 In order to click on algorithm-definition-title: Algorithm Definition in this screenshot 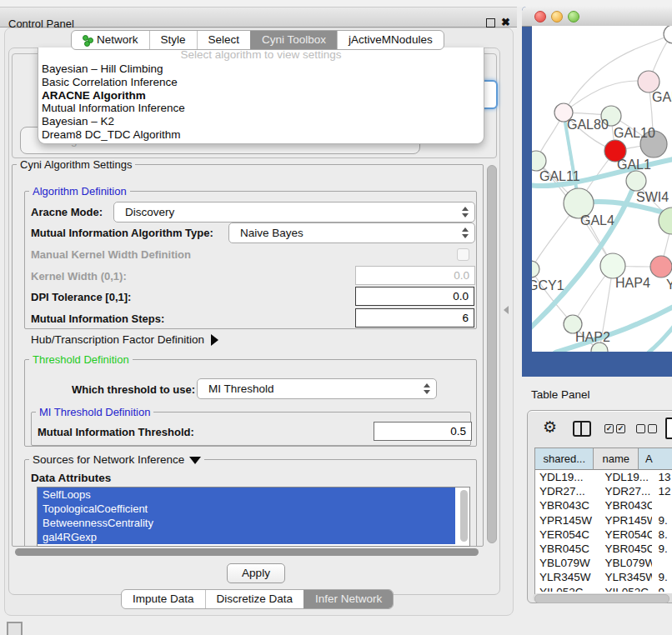, I will do `click(80, 192)`.